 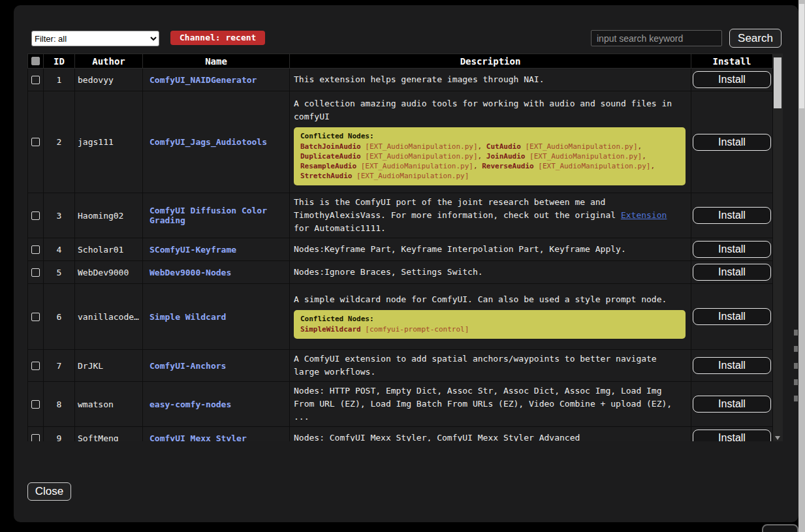 I want to click on header-description: Description, so click(x=491, y=61).